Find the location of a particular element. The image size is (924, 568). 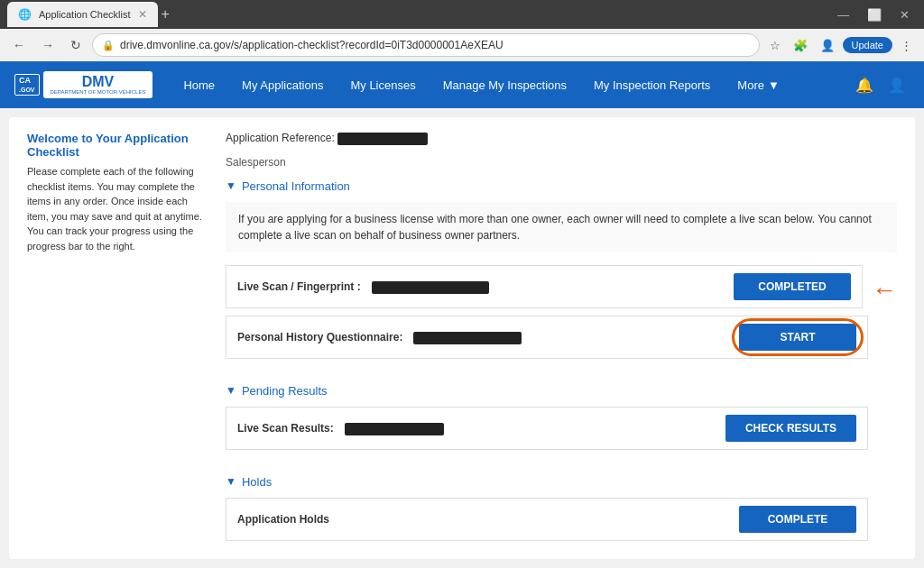

live-scan-results-label: Live Scan Results: is located at coordinates (285, 428).